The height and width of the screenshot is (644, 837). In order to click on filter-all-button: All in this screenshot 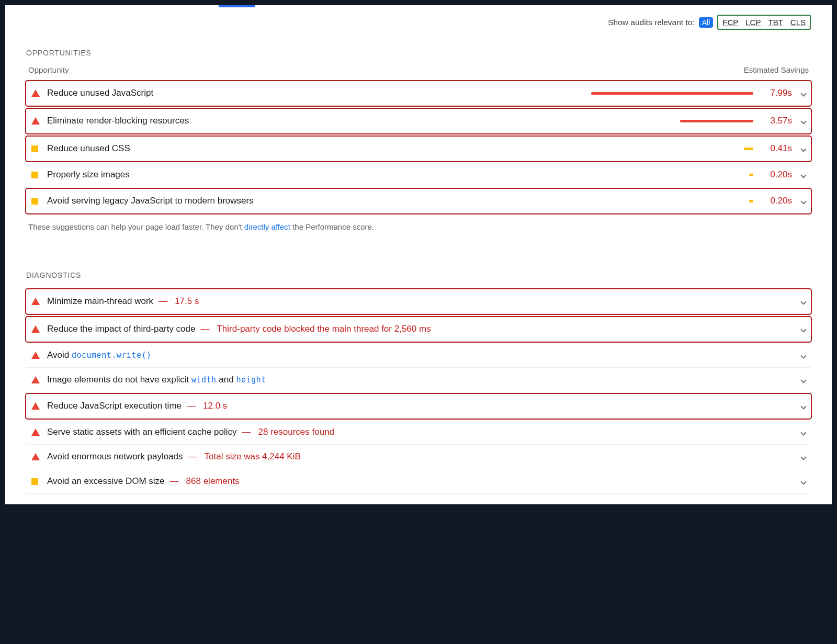, I will do `click(706, 22)`.